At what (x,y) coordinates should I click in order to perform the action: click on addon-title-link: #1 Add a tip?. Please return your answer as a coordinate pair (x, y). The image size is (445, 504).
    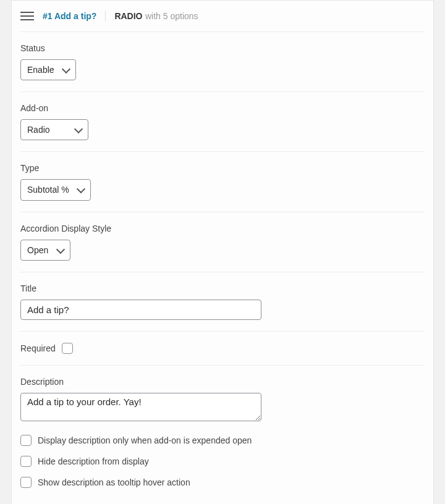
    Looking at the image, I should click on (69, 16).